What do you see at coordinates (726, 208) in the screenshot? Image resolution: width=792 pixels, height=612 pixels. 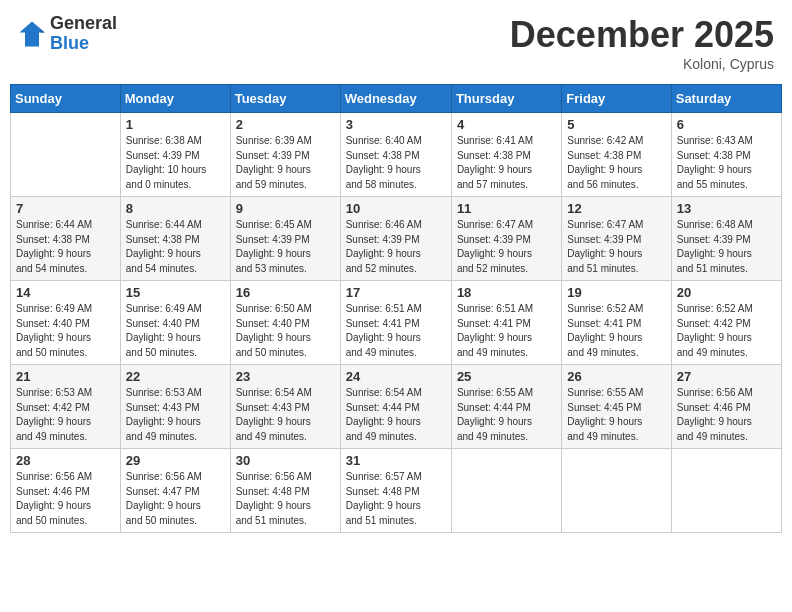 I see `day-number: 13` at bounding box center [726, 208].